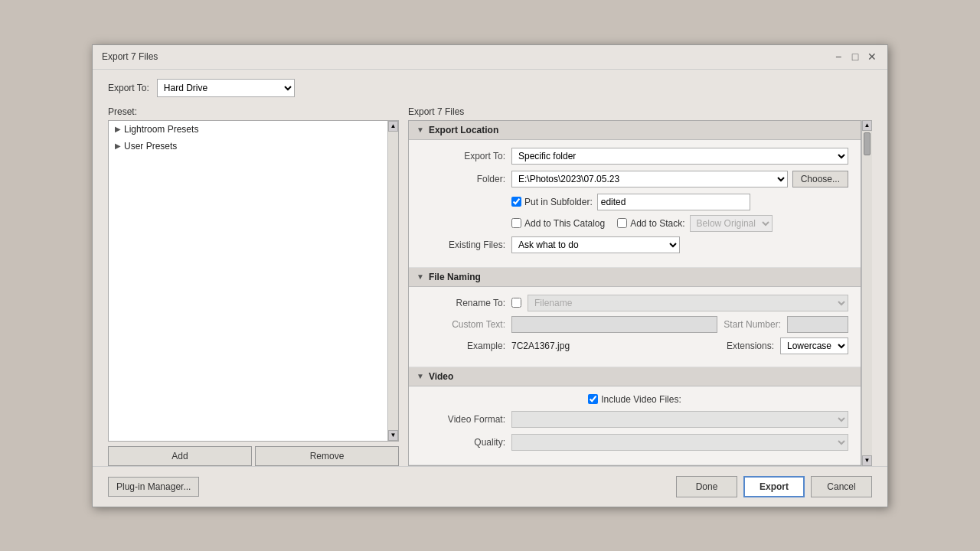 The width and height of the screenshot is (980, 551). Describe the element at coordinates (516, 303) in the screenshot. I see `rename-checkbox-wrapper` at that location.